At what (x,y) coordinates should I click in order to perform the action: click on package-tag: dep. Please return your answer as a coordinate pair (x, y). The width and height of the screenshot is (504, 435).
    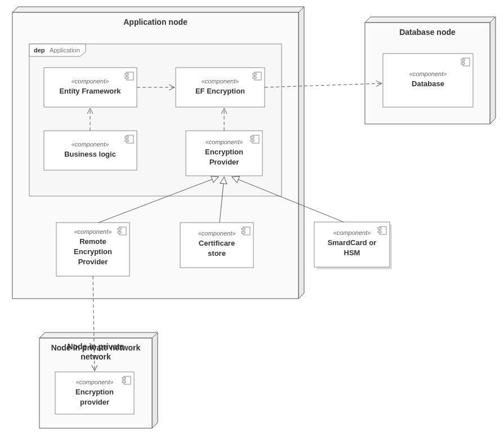
    Looking at the image, I should click on (39, 50).